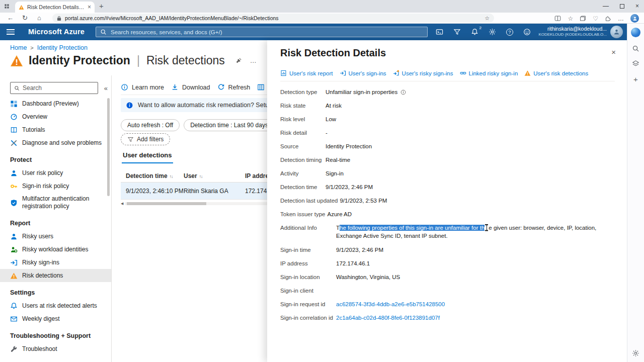 The width and height of the screenshot is (644, 362). What do you see at coordinates (307, 73) in the screenshot?
I see `users-risk-report-link: User's risk report` at bounding box center [307, 73].